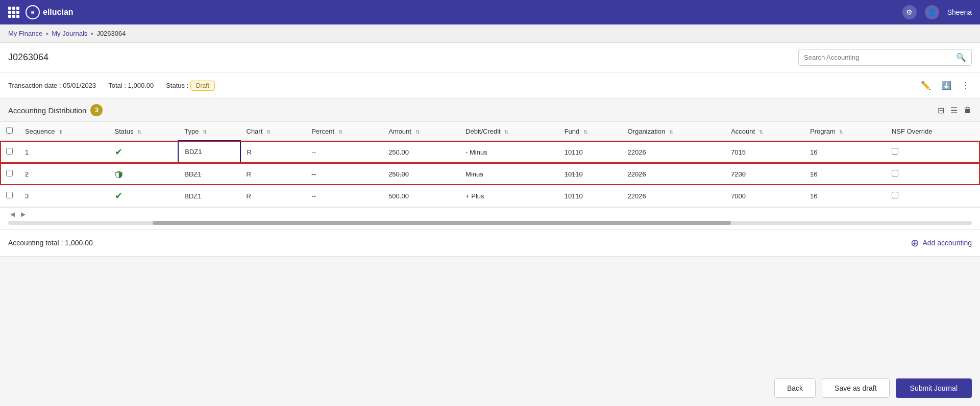 The height and width of the screenshot is (406, 980). What do you see at coordinates (14, 12) in the screenshot?
I see `app-grid-icon` at bounding box center [14, 12].